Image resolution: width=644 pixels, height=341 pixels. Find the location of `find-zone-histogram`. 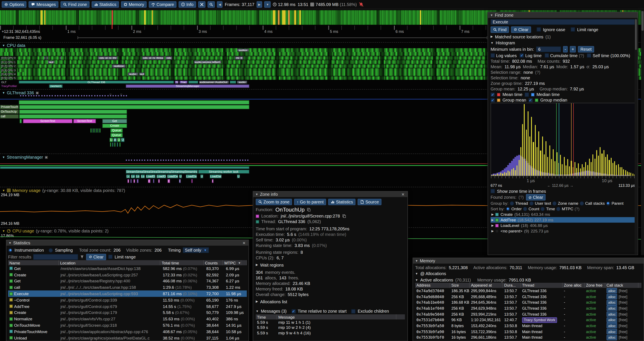

find-zone-histogram is located at coordinates (563, 140).